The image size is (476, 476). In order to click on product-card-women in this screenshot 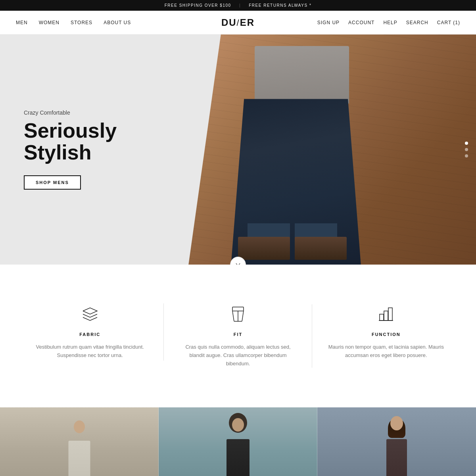, I will do `click(397, 442)`.